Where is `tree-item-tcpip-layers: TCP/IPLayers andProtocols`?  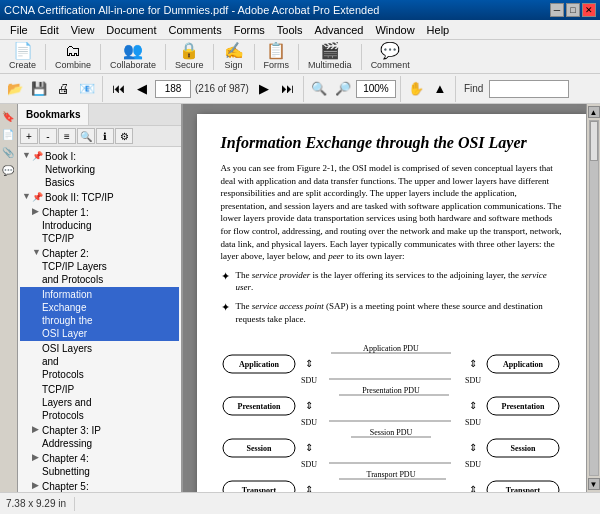 tree-item-tcpip-layers: TCP/IPLayers andProtocols is located at coordinates (100, 402).